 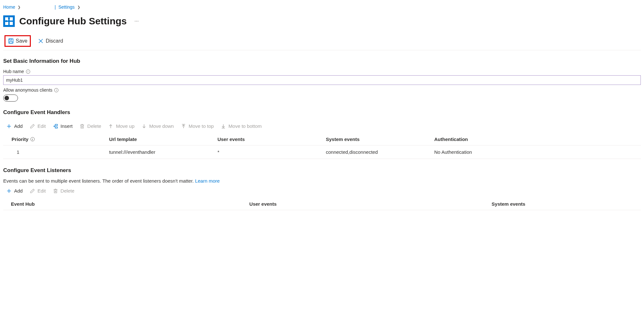 What do you see at coordinates (322, 139) in the screenshot?
I see `table-header-row: Priority i Url template User events Syst…` at bounding box center [322, 139].